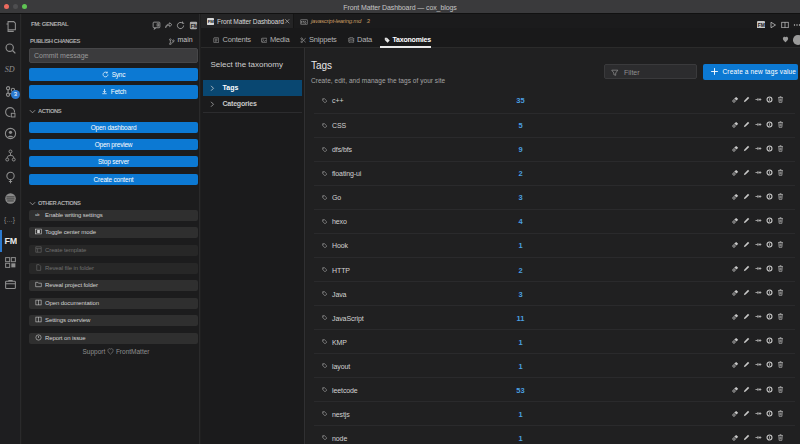 The image size is (800, 444). I want to click on svg-text: ab, so click(38, 214).